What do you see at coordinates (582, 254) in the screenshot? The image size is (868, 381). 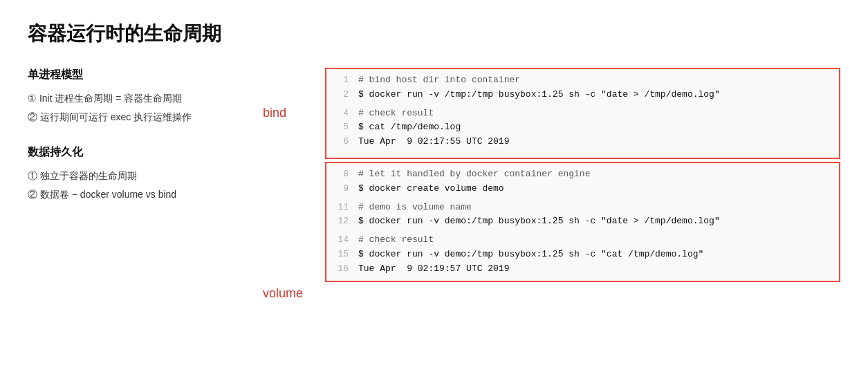 I see `code-row: 15$ docker run -v demo:/tmp busybox:1.25…` at bounding box center [582, 254].